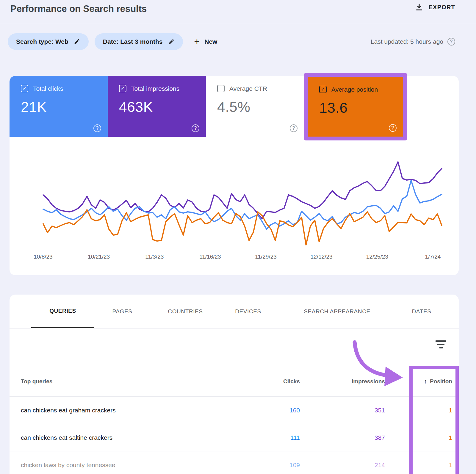 The height and width of the screenshot is (474, 476). I want to click on column-header-clicks: Clicks, so click(257, 381).